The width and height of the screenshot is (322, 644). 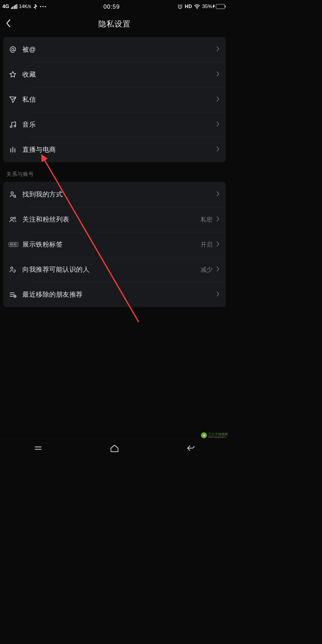 What do you see at coordinates (114, 75) in the screenshot?
I see `row-favorites: 收藏` at bounding box center [114, 75].